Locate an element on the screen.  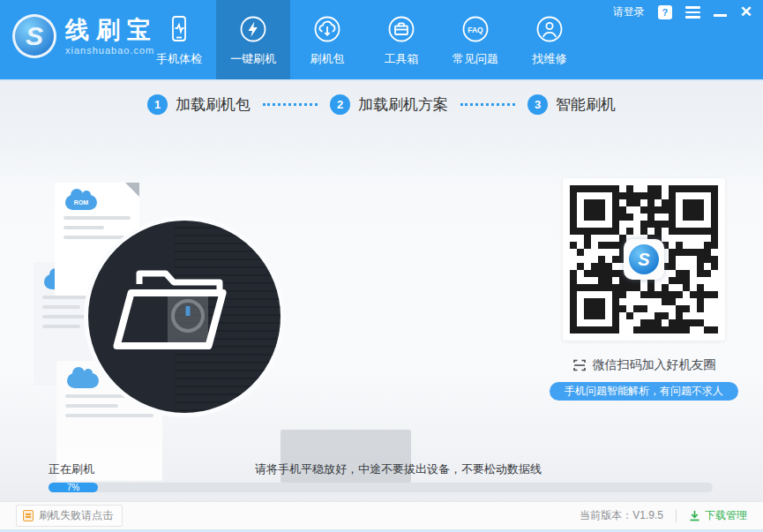
help-icon: ? is located at coordinates (665, 12).